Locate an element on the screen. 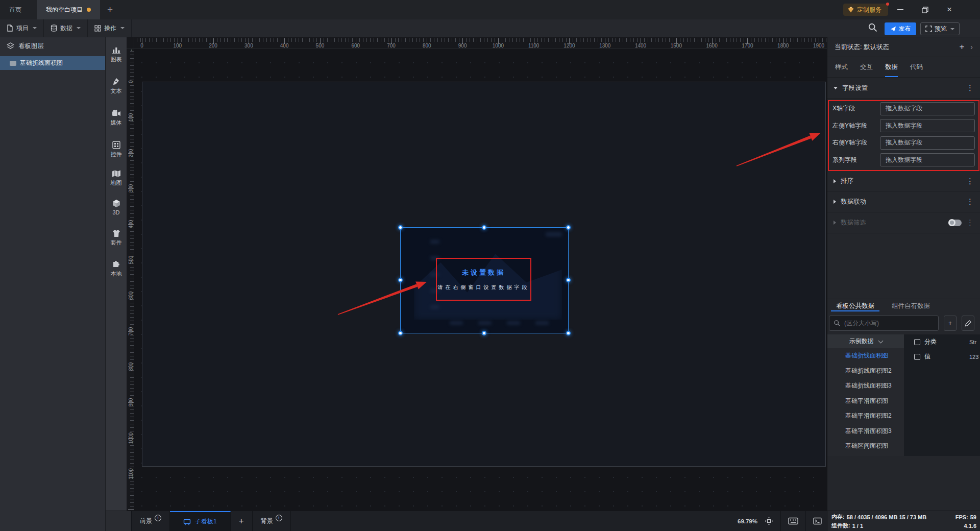 The height and width of the screenshot is (531, 980). filter-toggle-off is located at coordinates (955, 223).